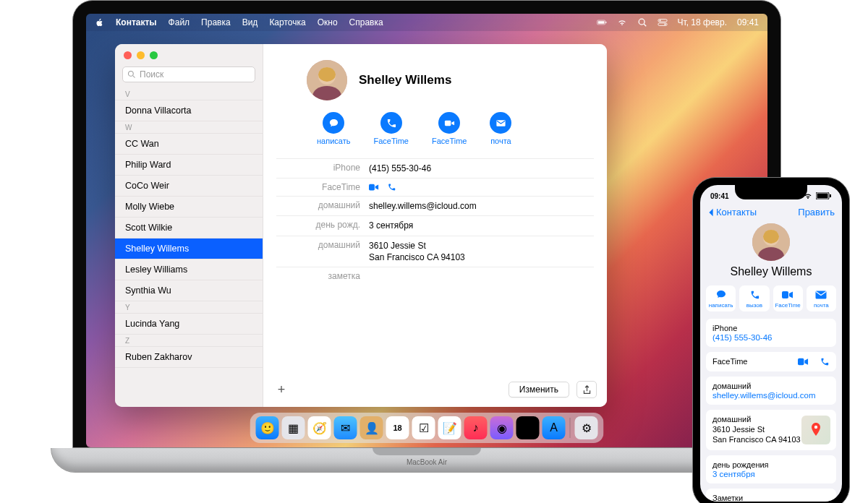  Describe the element at coordinates (189, 145) in the screenshot. I see `contact-item: CC Wan` at that location.